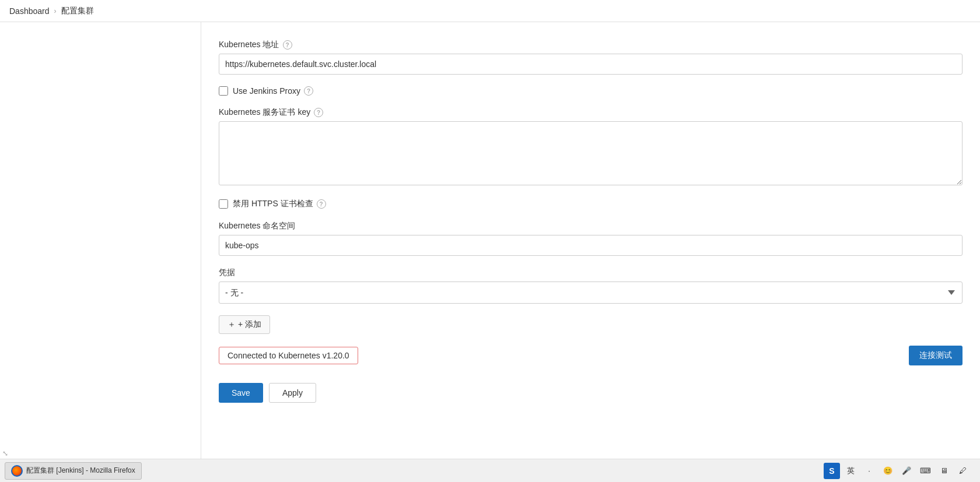 This screenshot has height=482, width=980. What do you see at coordinates (590, 91) in the screenshot?
I see `use-jenkins-proxy-row: Use Jenkins Proxy ?` at bounding box center [590, 91].